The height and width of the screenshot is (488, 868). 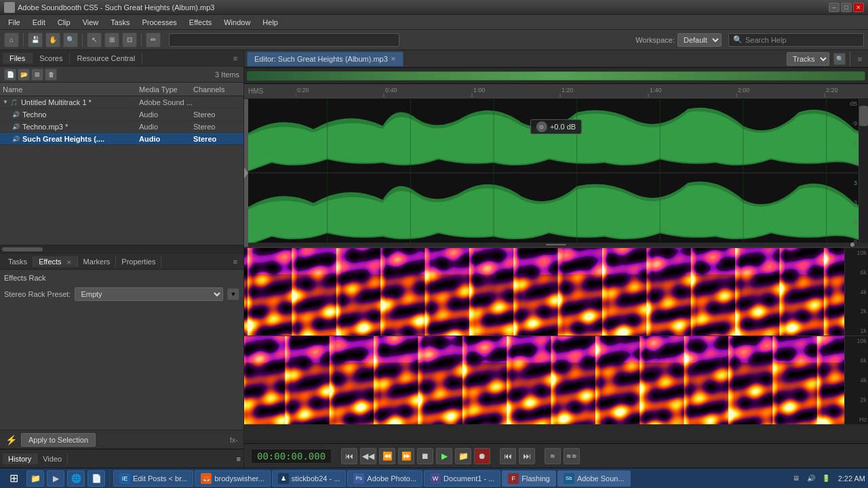 What do you see at coordinates (529, 479) in the screenshot?
I see `taskbar-app-flashing: F Flashing` at bounding box center [529, 479].